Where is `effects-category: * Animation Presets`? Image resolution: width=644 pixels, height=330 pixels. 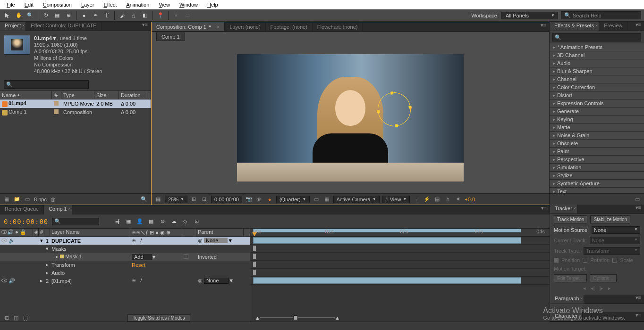 effects-category: * Animation Presets is located at coordinates (597, 47).